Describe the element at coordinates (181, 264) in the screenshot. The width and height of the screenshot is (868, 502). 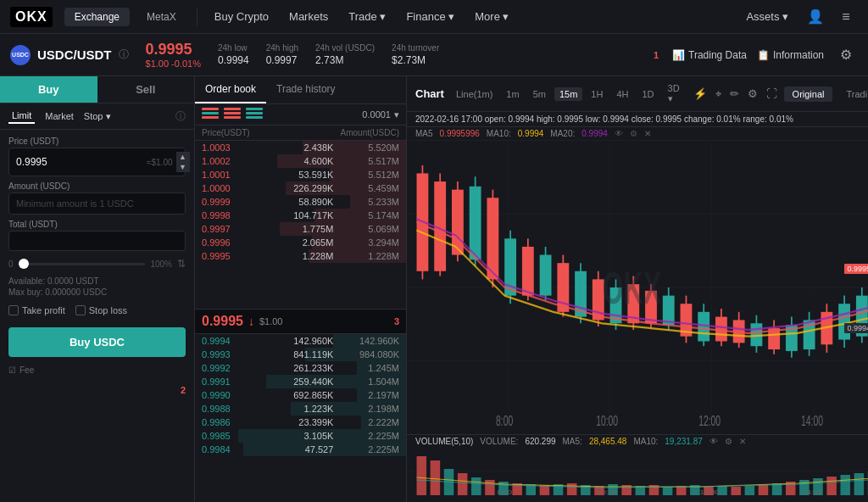
I see `adjust-icon: ⇅` at that location.